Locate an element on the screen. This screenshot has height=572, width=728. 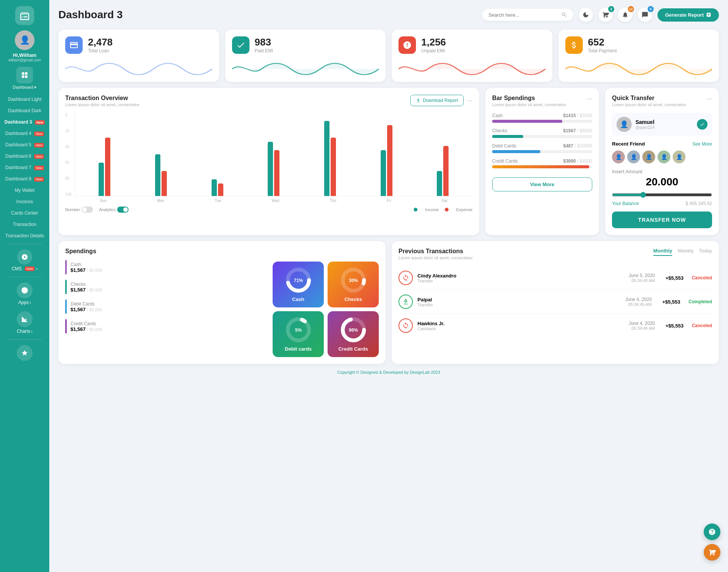
cms-label: CMS New › is located at coordinates (25, 269).